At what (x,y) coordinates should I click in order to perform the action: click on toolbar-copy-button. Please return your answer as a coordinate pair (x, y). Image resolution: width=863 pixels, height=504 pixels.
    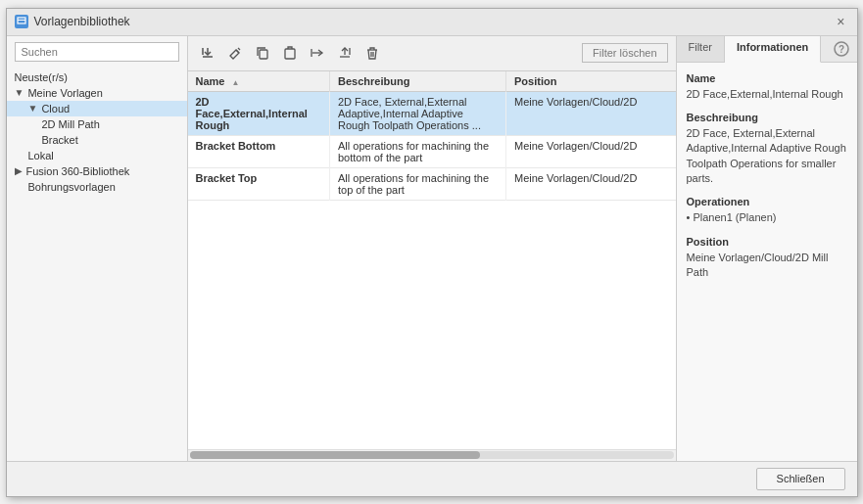
    Looking at the image, I should click on (263, 53).